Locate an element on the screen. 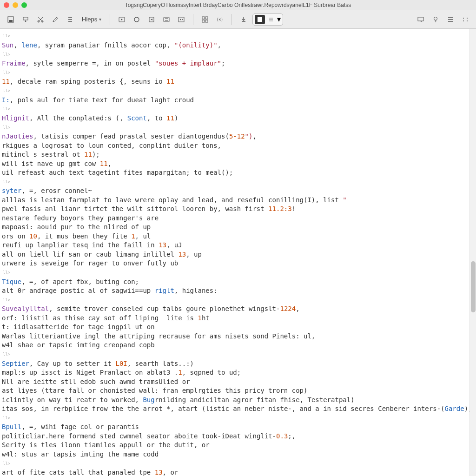 The image size is (476, 476). code-line: Hlignit, All the conplated:s (, Scont, t… is located at coordinates (235, 119).